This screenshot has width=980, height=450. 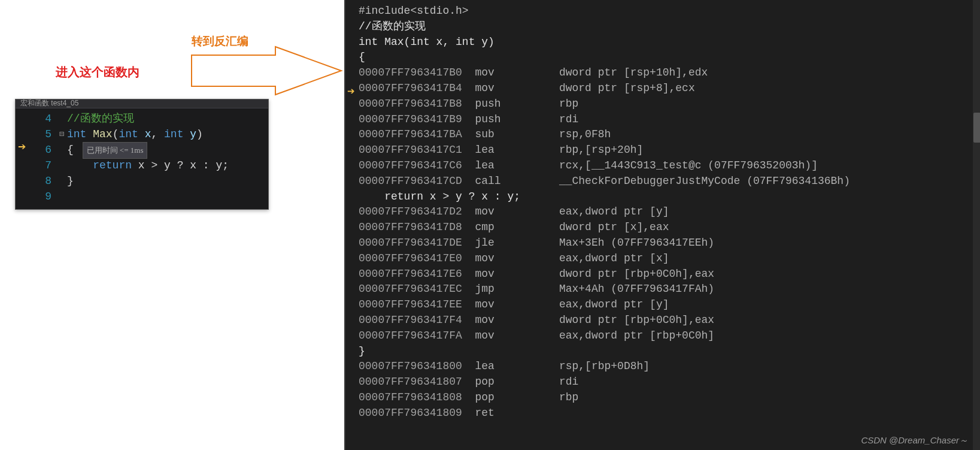 I want to click on asm-row: 00007FF7963417C6 lea rcx,[__1443C913_tes…, so click(x=669, y=166).